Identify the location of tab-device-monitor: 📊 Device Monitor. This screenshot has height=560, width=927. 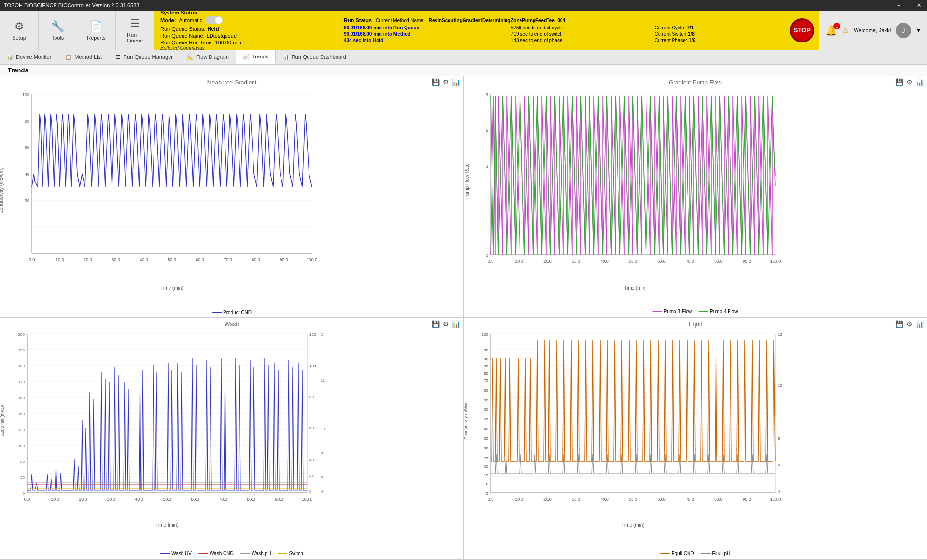
(29, 57).